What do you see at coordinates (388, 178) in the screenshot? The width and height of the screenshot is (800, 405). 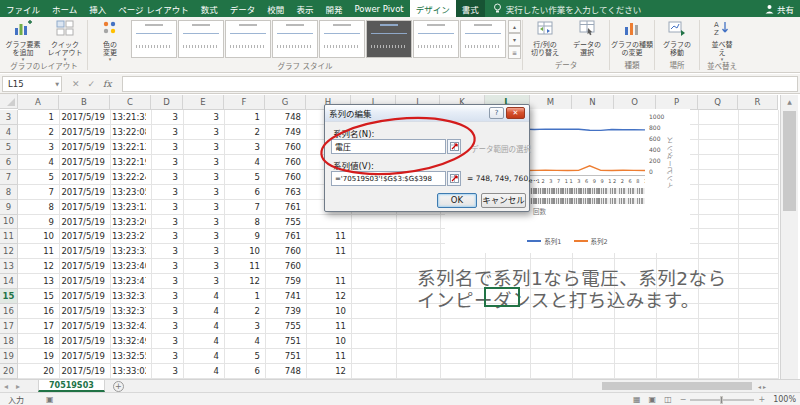 I see `series-values-input: ='70519S03'!$G$3:$G$398` at bounding box center [388, 178].